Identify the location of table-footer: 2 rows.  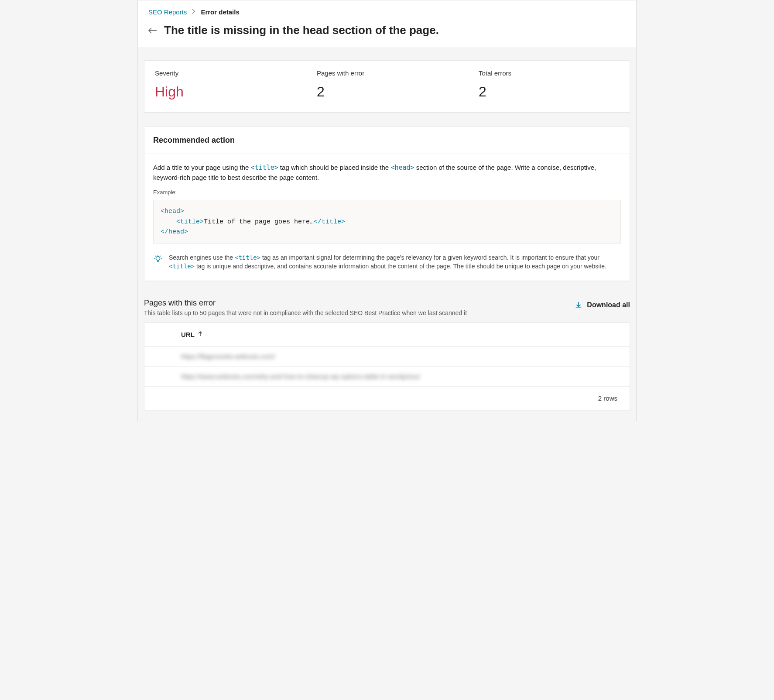
(387, 398).